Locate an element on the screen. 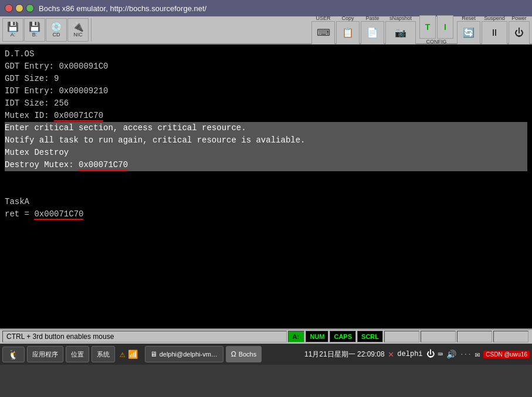  close-icon: ✕ is located at coordinates (391, 354).